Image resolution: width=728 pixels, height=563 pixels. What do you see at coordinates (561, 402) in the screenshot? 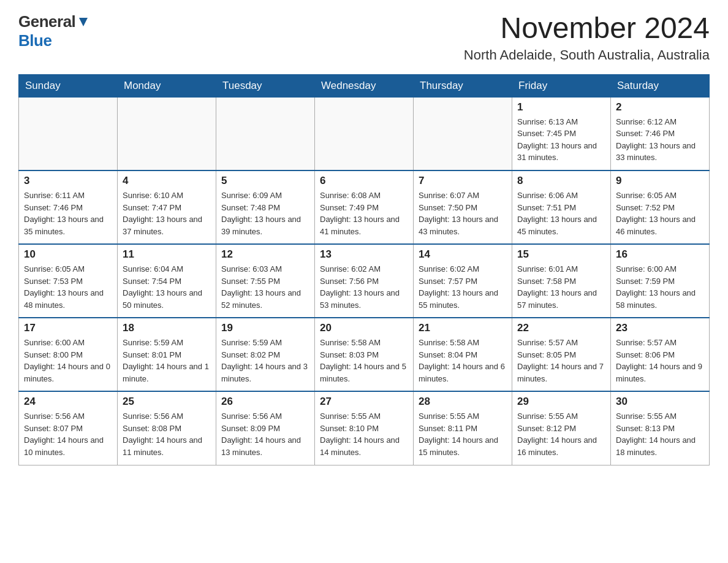
I see `day-number: 29` at bounding box center [561, 402].